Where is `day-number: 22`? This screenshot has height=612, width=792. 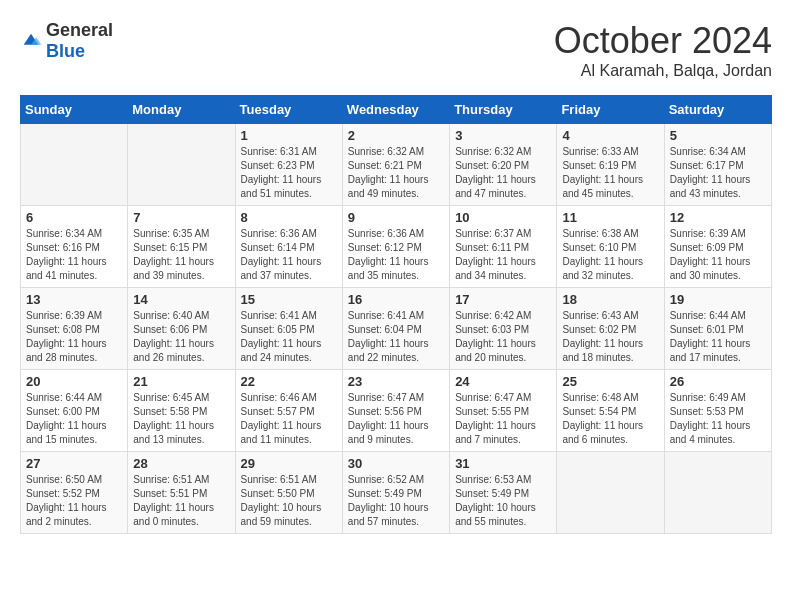
day-number: 22 is located at coordinates (289, 382).